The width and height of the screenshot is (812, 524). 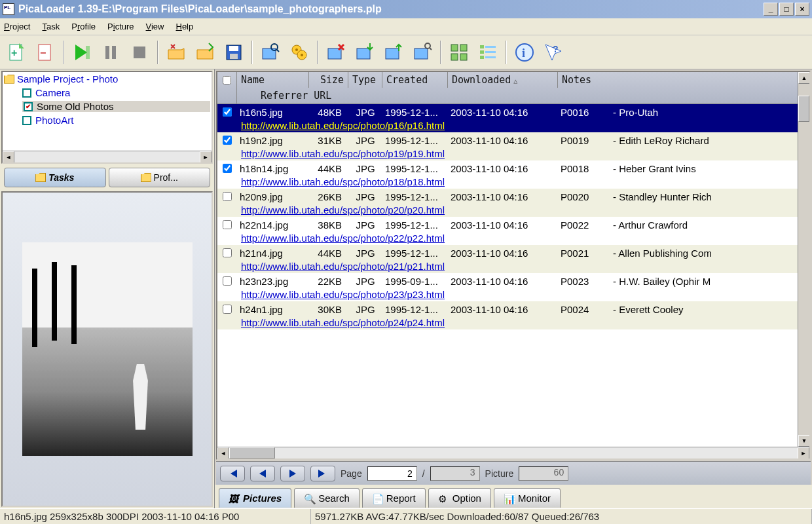 I want to click on scroll-up-icon: ▲, so click(x=804, y=78).